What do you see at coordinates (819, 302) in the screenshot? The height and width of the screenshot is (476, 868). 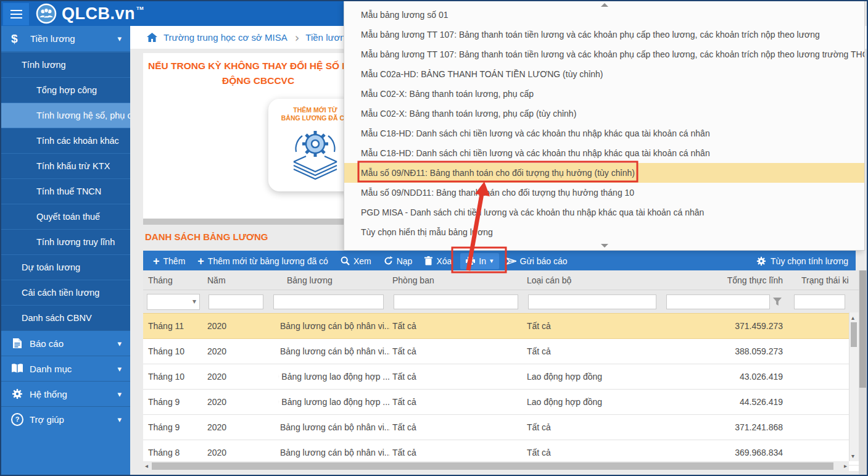 I see `check-status-filter-input` at bounding box center [819, 302].